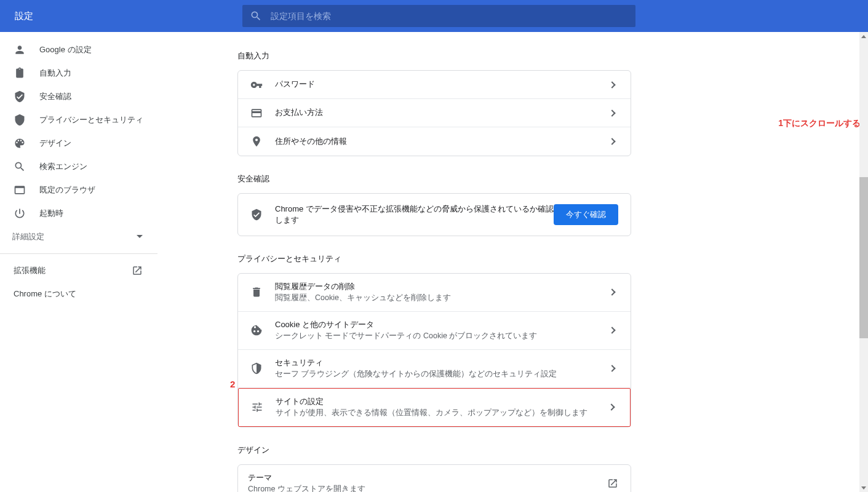  I want to click on page-title: 設定, so click(24, 16).